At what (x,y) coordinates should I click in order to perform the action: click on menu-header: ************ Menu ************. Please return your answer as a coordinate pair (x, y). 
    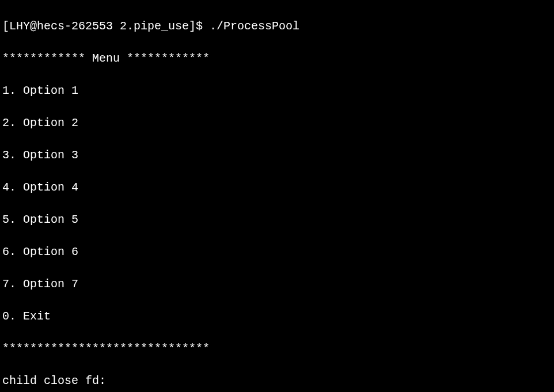
    Looking at the image, I should click on (277, 59).